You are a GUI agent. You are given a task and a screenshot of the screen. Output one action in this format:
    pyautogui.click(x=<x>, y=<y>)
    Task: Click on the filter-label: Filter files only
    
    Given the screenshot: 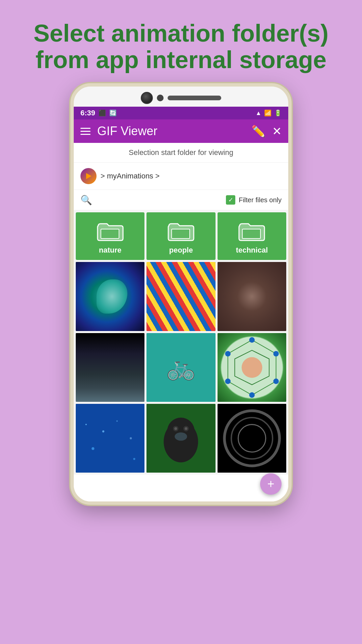 What is the action you would take?
    pyautogui.click(x=260, y=200)
    